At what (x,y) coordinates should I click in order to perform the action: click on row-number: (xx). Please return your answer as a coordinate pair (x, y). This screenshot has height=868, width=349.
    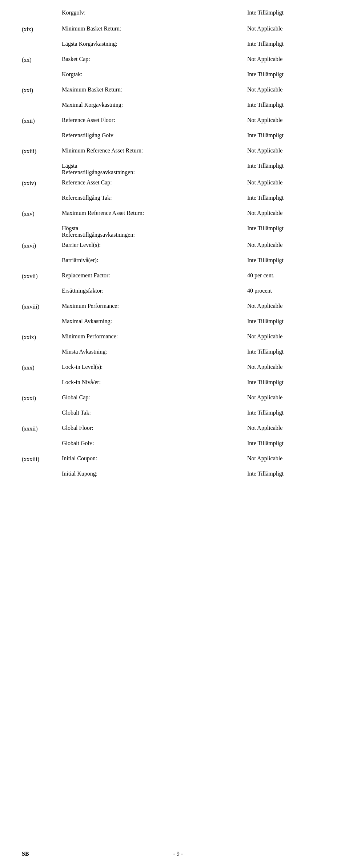
    Looking at the image, I should click on (42, 60).